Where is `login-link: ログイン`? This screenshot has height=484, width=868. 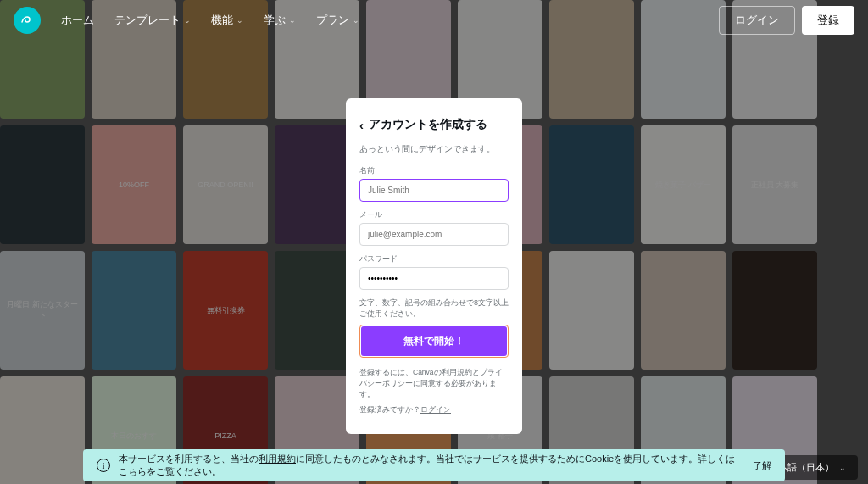
login-link: ログイン is located at coordinates (436, 409).